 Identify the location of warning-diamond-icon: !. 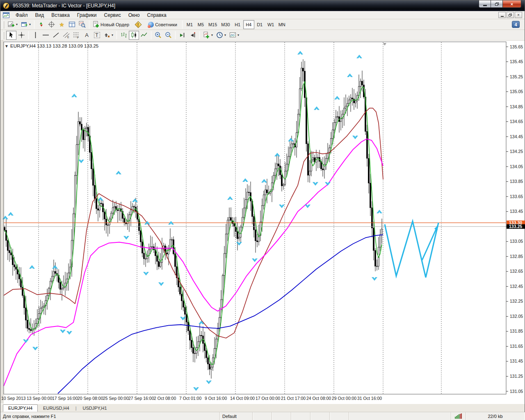
(139, 25).